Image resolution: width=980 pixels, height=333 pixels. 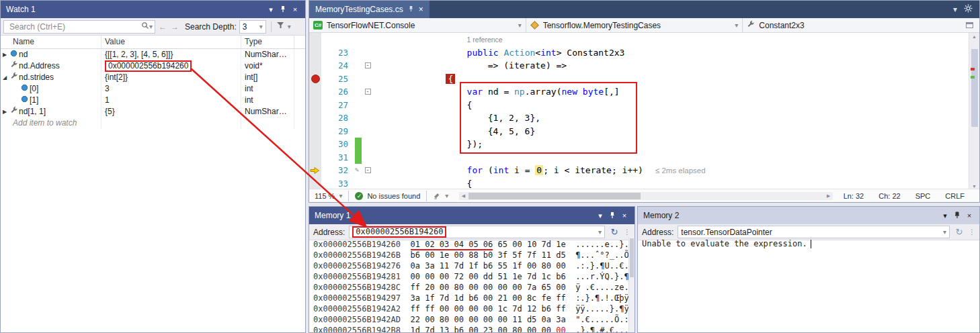 I want to click on value-cell: {5}, so click(x=171, y=111).